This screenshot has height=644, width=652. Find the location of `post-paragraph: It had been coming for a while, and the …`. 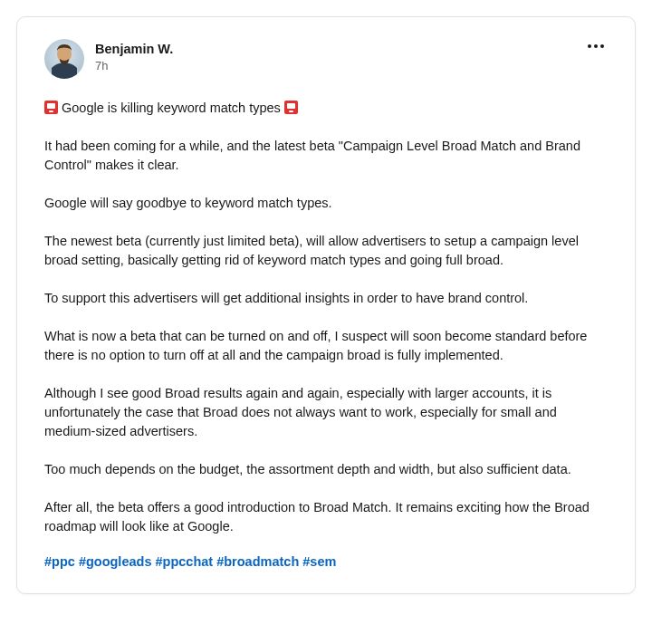

post-paragraph: It had been coming for a while, and the … is located at coordinates (326, 156).